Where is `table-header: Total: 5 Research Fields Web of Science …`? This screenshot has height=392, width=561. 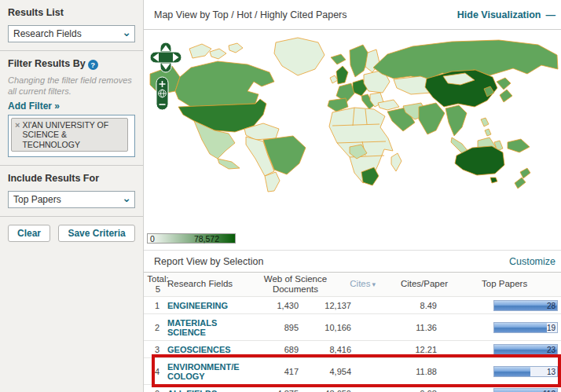
table-header: Total: 5 Research Fields Web of Science … is located at coordinates (352, 284).